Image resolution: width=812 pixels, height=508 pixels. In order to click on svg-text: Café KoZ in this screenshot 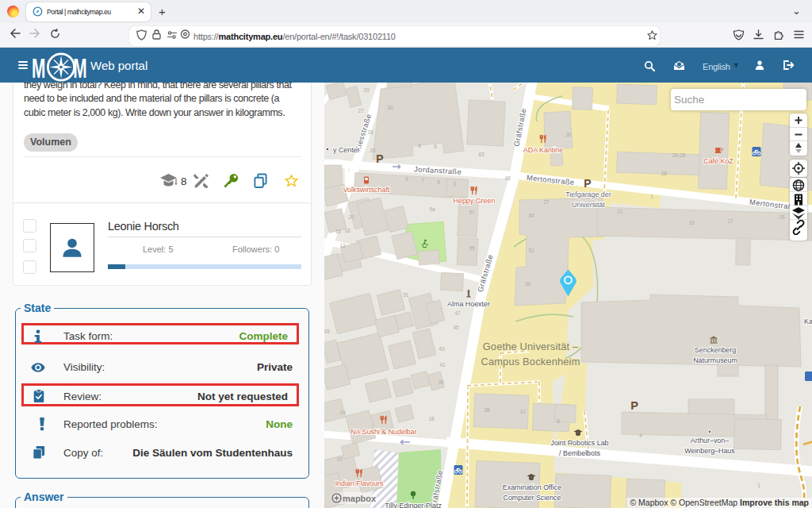, I will do `click(718, 161)`.